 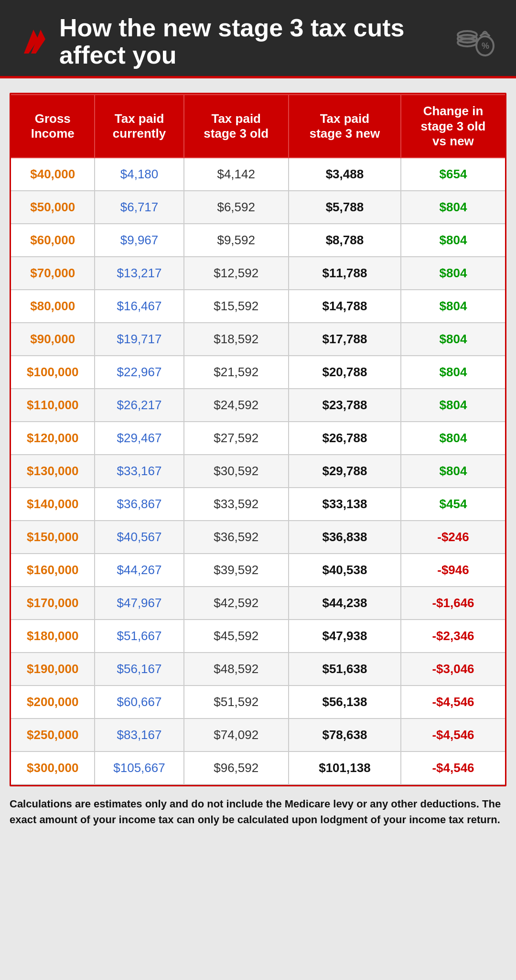 What do you see at coordinates (53, 126) in the screenshot?
I see `col-header-gross-income: GrossIncome` at bounding box center [53, 126].